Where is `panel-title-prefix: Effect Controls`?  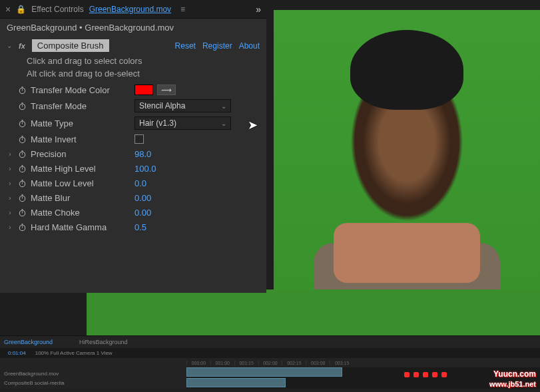
panel-title-prefix: Effect Controls is located at coordinates (57, 9).